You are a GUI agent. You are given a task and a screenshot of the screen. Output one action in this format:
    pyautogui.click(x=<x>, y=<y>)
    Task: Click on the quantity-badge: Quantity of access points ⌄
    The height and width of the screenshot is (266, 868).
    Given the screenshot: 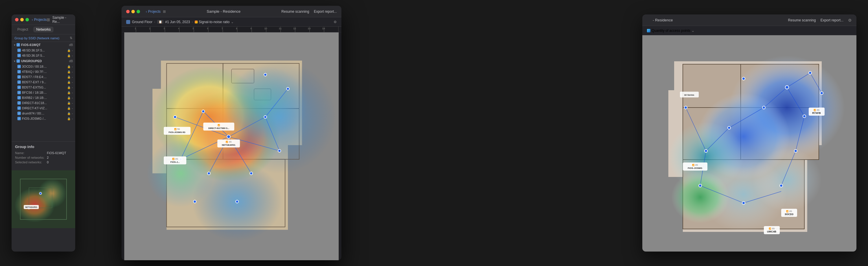 What is the action you would take?
    pyautogui.click(x=671, y=31)
    